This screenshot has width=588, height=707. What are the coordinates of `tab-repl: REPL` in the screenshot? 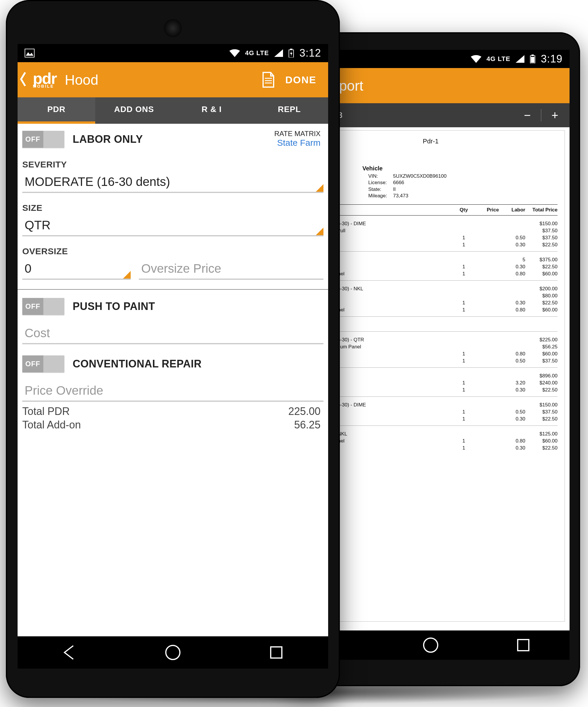 It's located at (289, 110).